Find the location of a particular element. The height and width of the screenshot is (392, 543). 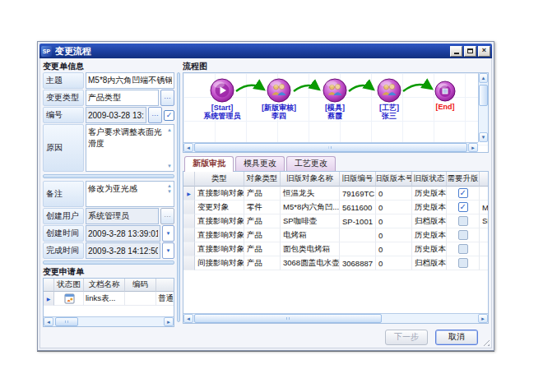

request-list-header: 变更申请单 is located at coordinates (109, 272).